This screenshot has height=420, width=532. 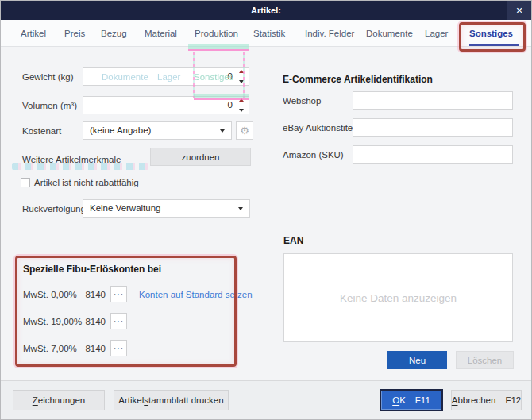 What do you see at coordinates (399, 298) in the screenshot?
I see `ean-list: Keine Daten anzuzeigen` at bounding box center [399, 298].